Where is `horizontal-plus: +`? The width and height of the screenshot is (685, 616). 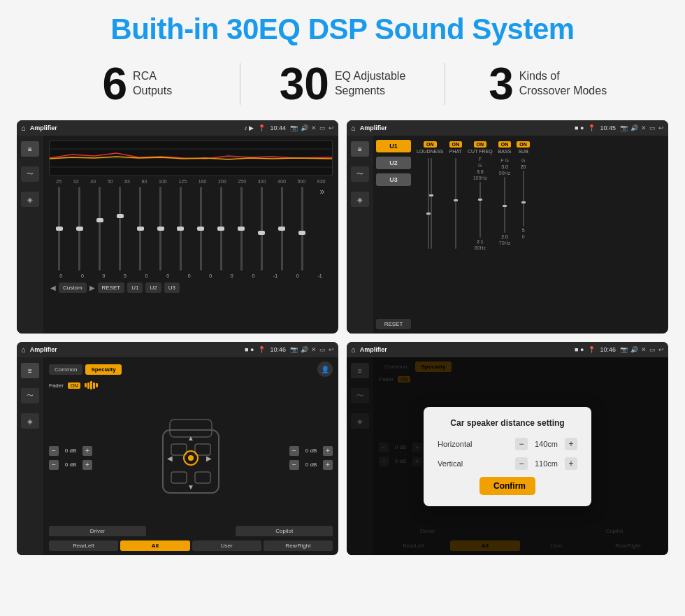 horizontal-plus: + is located at coordinates (571, 444).